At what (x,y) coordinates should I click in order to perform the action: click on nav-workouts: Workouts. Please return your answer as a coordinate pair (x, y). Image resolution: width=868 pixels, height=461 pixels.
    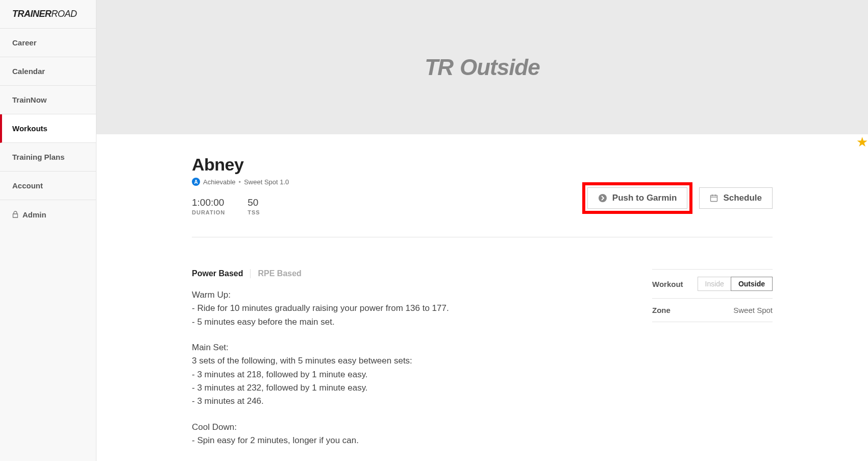
    Looking at the image, I should click on (48, 129).